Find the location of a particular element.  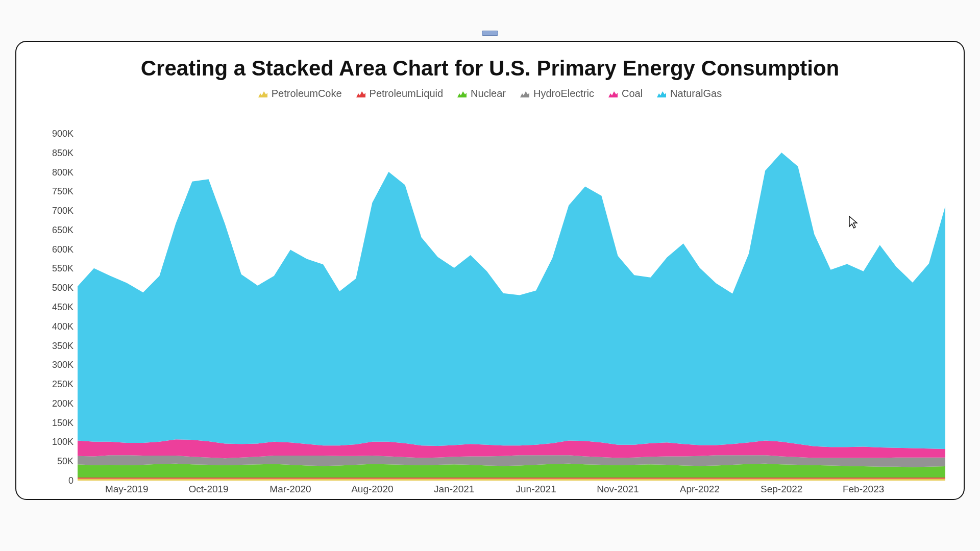

x-tick-label: May-2019 is located at coordinates (127, 489).